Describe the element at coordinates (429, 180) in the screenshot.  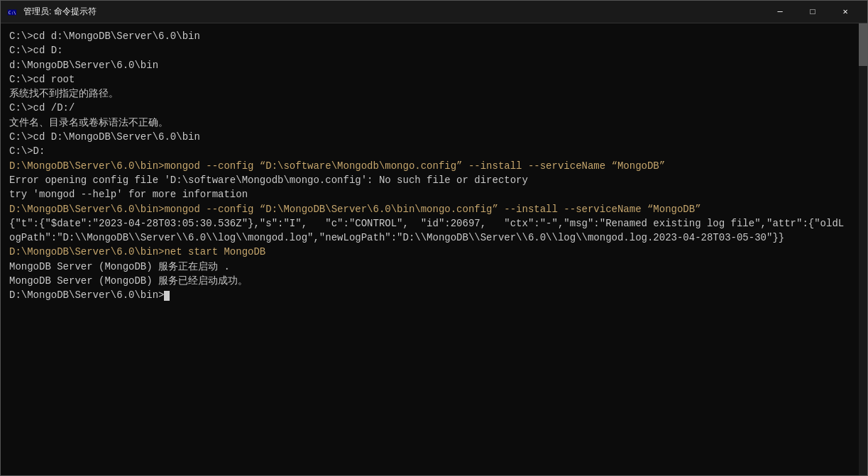
I see `terminal-line: Error opening config file 'D:\software\M…` at that location.